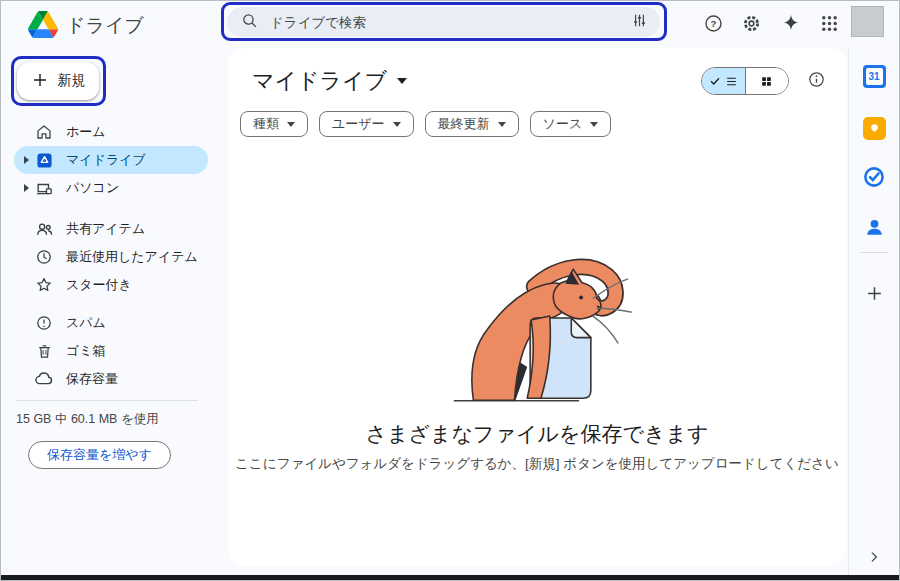 This screenshot has height=581, width=900. Describe the element at coordinates (40, 82) in the screenshot. I see `plus-icon` at that location.